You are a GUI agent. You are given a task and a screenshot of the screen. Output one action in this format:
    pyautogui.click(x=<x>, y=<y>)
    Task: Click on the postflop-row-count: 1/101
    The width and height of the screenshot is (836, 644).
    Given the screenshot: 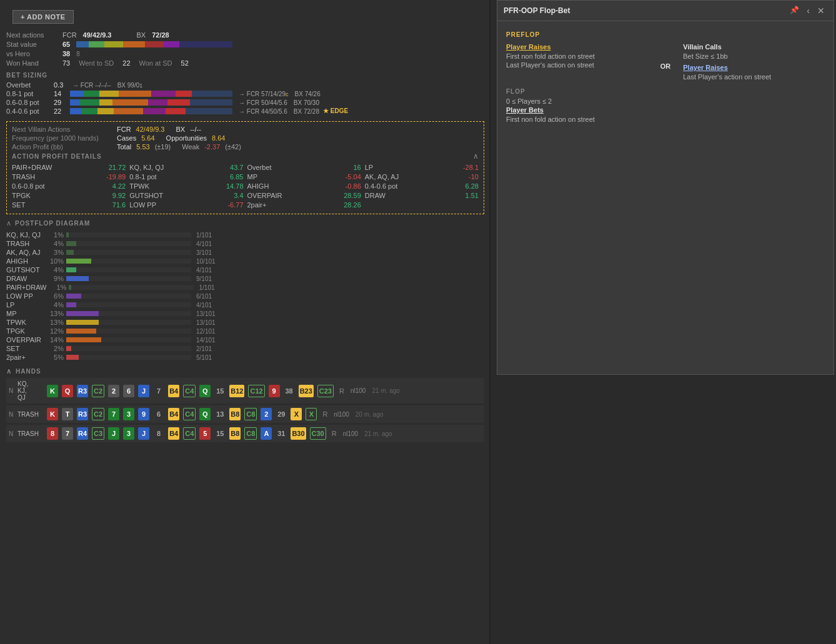 What is the action you would take?
    pyautogui.click(x=209, y=235)
    